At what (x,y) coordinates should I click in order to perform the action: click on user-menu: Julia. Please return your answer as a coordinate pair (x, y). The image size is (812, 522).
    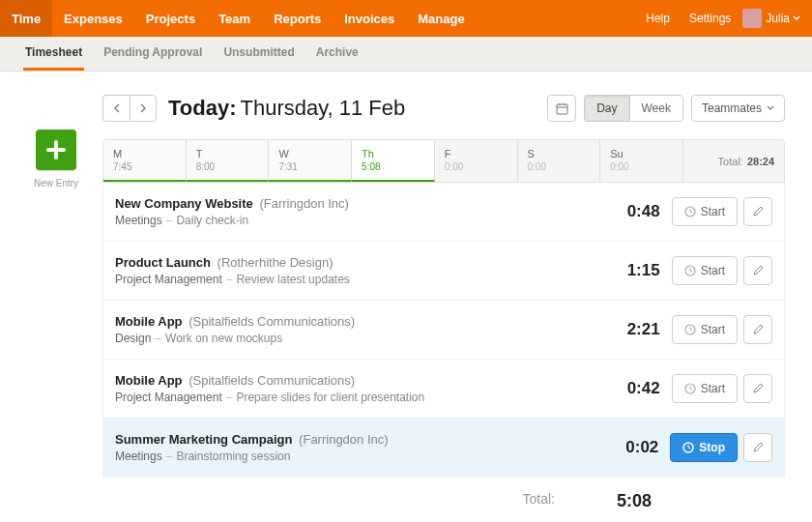
    Looking at the image, I should click on (771, 18).